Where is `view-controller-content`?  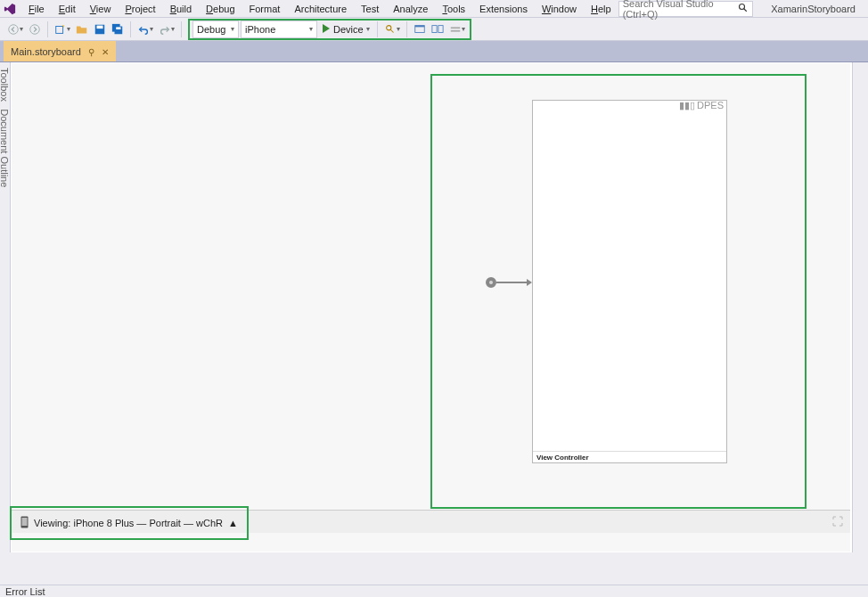 view-controller-content is located at coordinates (629, 281).